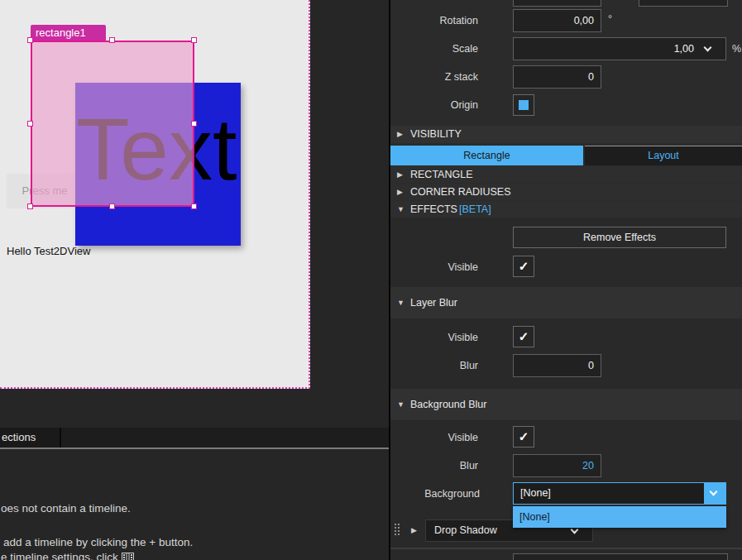  Describe the element at coordinates (434, 337) in the screenshot. I see `layer-blur-visible-label: Visible` at that location.